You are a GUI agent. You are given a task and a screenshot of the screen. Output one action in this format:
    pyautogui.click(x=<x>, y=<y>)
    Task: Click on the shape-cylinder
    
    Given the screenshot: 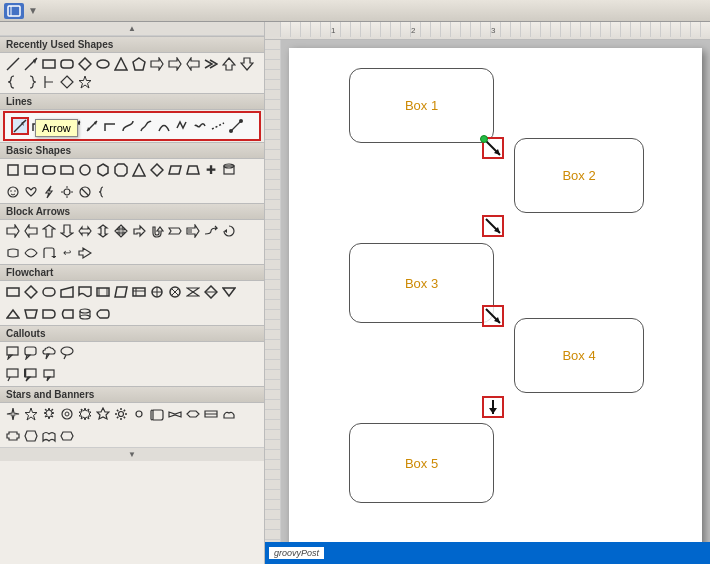 What is the action you would take?
    pyautogui.click(x=229, y=170)
    